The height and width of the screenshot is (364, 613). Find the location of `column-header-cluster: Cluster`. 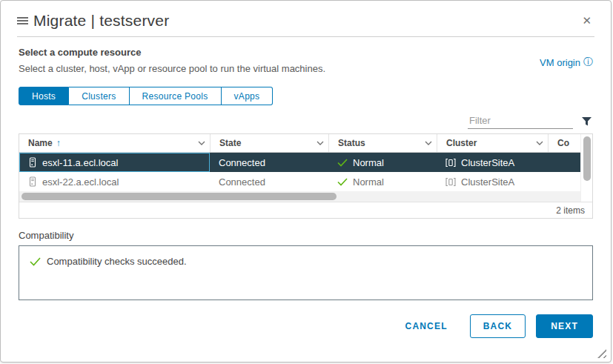

column-header-cluster: Cluster is located at coordinates (492, 143).